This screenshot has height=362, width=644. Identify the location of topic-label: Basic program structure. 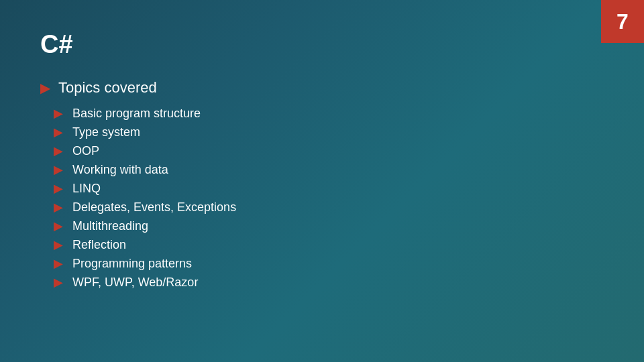
(137, 114).